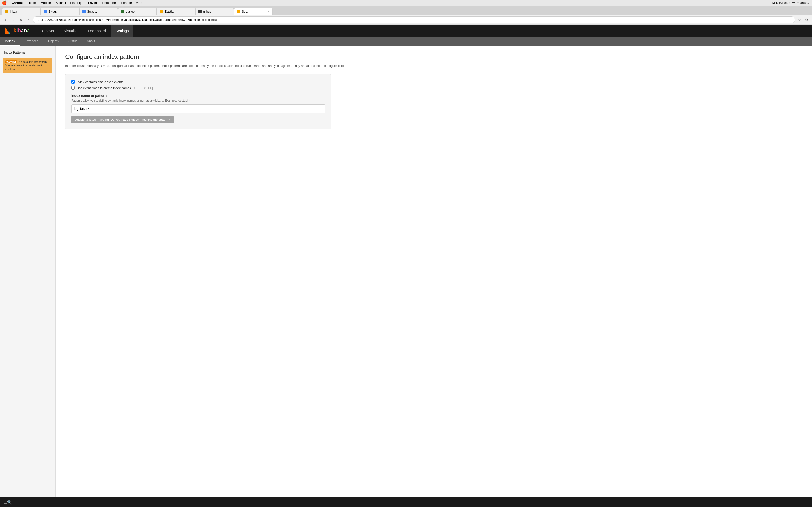  What do you see at coordinates (110, 3) in the screenshot?
I see `personnes-menu: Personnes` at bounding box center [110, 3].